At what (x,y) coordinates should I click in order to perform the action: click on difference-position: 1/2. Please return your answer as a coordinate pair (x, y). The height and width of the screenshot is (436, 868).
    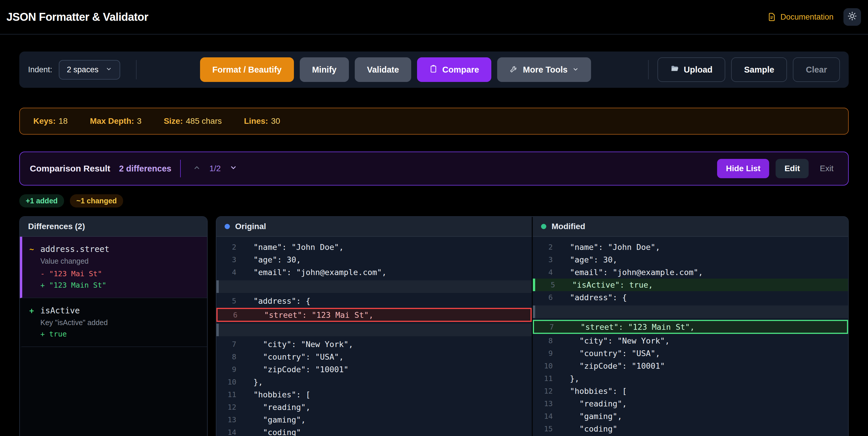
    Looking at the image, I should click on (215, 169).